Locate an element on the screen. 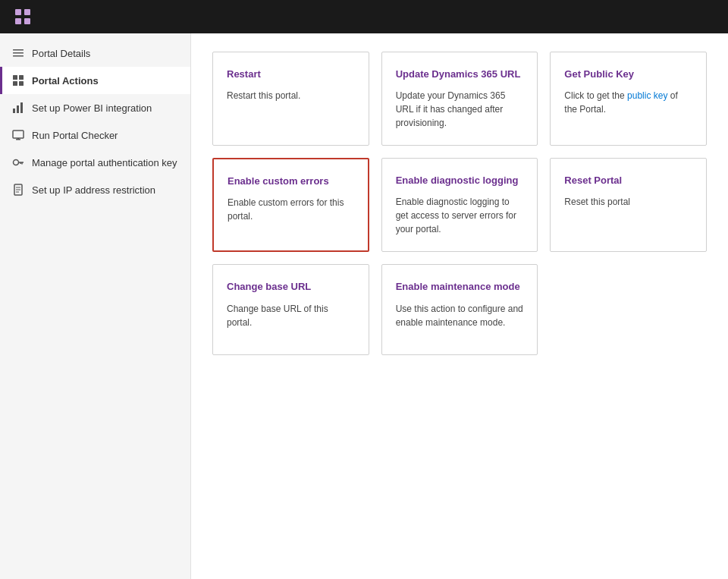  card-title-enable-maintenance: Enable maintenance mode is located at coordinates (460, 287).